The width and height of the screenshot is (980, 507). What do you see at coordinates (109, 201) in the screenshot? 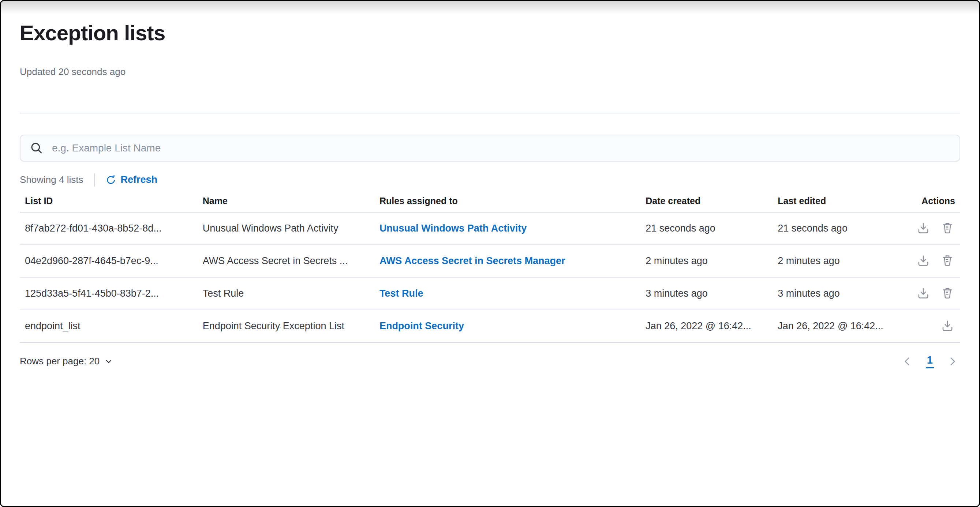
I see `column-header-list-id: List ID` at bounding box center [109, 201].